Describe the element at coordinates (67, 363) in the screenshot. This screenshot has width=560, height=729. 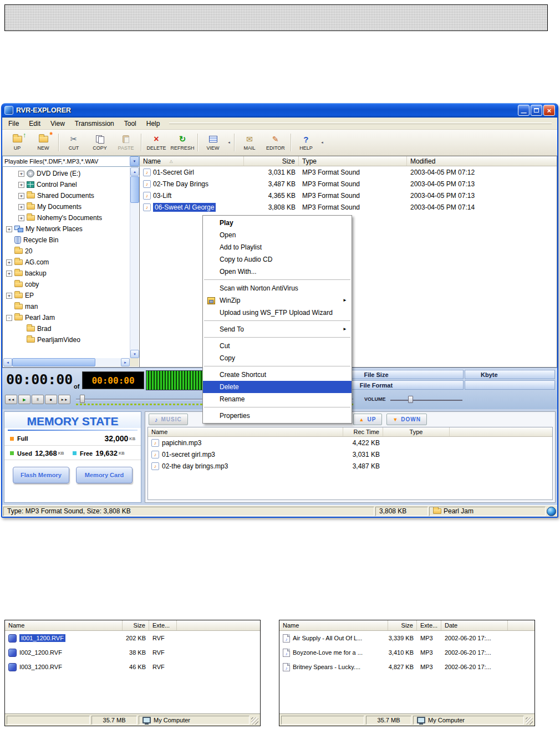
I see `tree-horizontal-scrollbar: ◄ ►` at that location.